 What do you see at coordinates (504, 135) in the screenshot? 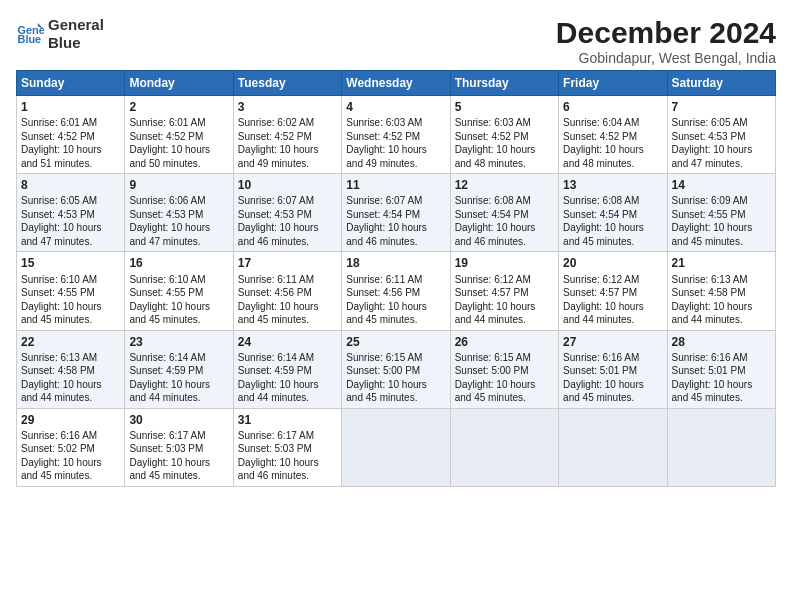
I see `calendar-day-cell: 5Sunrise: 6:03 AMSunset: 4:52 PMDaylight…` at bounding box center [504, 135].